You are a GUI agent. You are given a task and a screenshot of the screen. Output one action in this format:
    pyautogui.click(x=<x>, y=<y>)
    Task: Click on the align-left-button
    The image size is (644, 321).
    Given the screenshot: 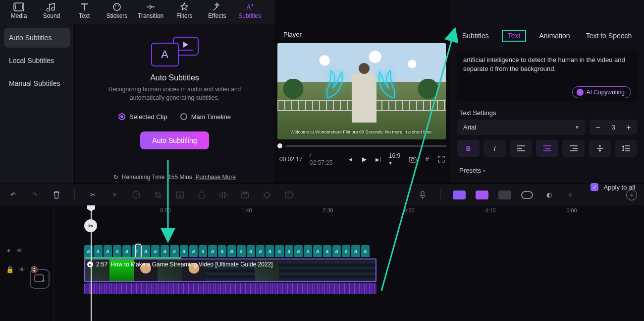 What is the action you would take?
    pyautogui.click(x=521, y=148)
    